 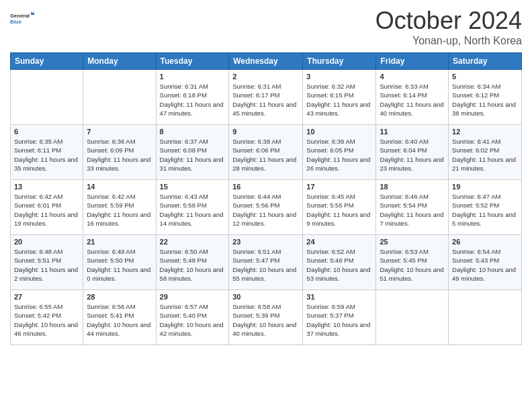 What do you see at coordinates (193, 265) in the screenshot?
I see `day-info: Sunrise: 6:50 AMSunset: 5:48 PMDaylight:…` at bounding box center [193, 265].